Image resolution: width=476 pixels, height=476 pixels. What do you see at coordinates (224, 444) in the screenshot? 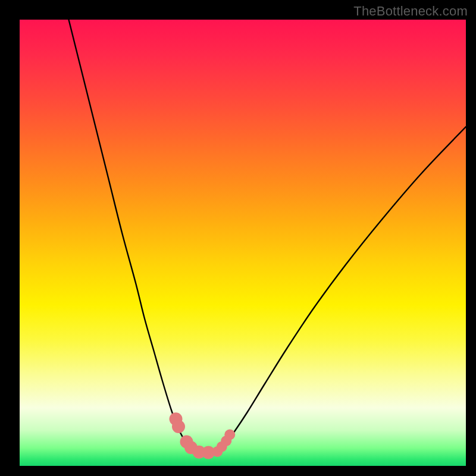
I see `curve-markers-right` at bounding box center [224, 444].